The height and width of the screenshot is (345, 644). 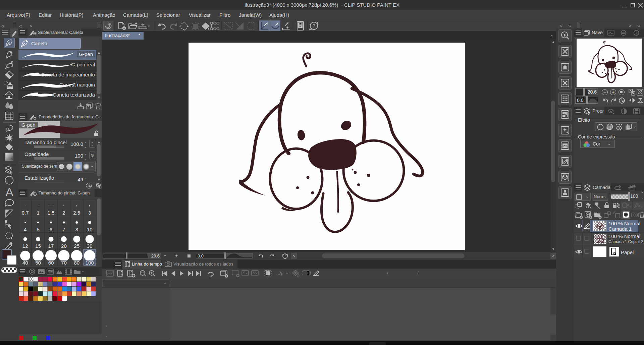 What do you see at coordinates (90, 213) in the screenshot?
I see `svg-text: 3` at bounding box center [90, 213].